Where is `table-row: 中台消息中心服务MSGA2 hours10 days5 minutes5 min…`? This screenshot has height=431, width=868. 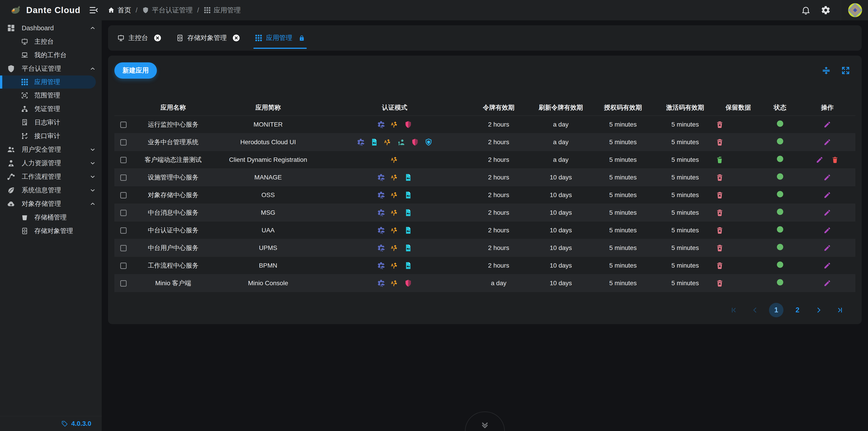
table-row: 中台消息中心服务MSGA2 hours10 days5 minutes5 min… is located at coordinates (485, 213).